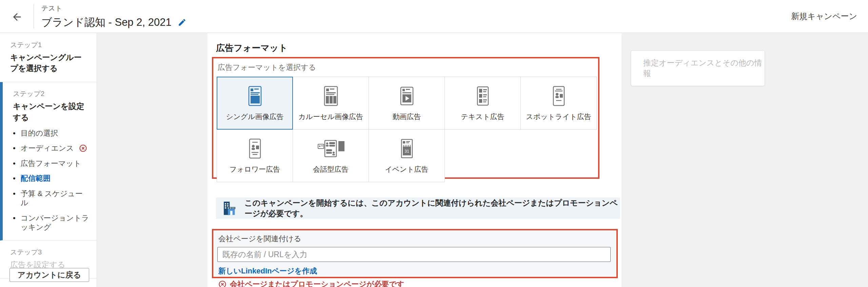  I want to click on step-2-substeps: •目的の選択 •オーディエンス •広告フォーマット •配信範囲 •予算 & スケ…, so click(51, 180).